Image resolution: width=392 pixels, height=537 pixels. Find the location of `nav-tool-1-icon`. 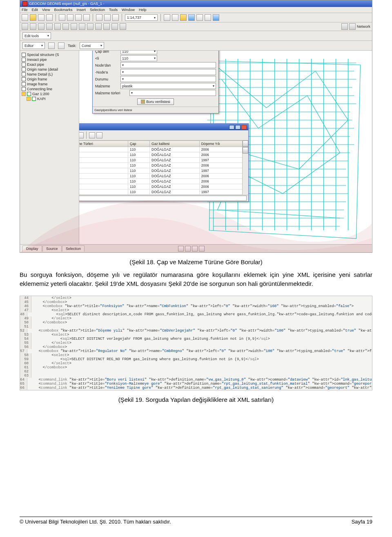

nav-tool-1-icon is located at coordinates (25, 27).